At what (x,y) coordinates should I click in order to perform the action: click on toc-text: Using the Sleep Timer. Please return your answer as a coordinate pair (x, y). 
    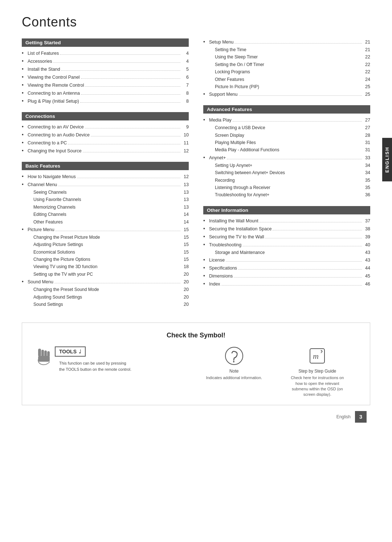
    Looking at the image, I should click on (287, 57).